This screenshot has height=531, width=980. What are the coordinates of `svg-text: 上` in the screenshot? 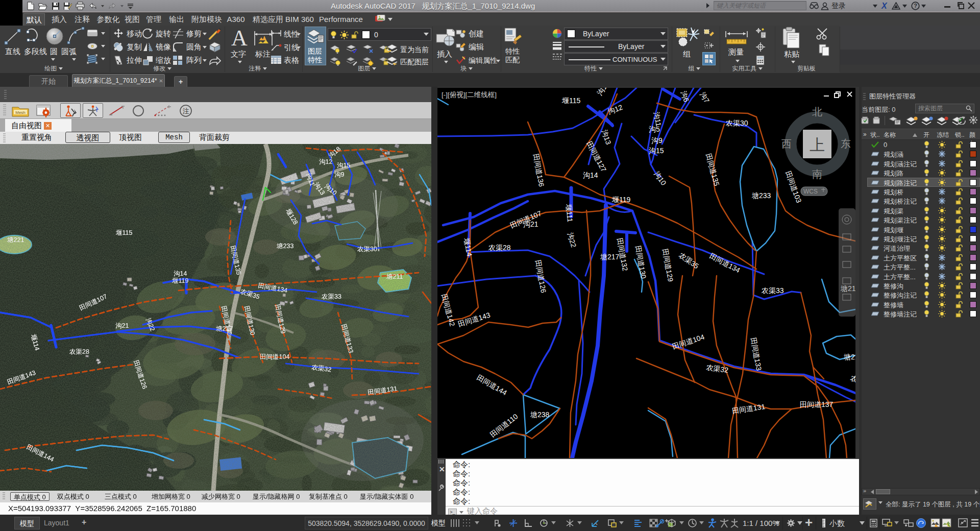 It's located at (817, 145).